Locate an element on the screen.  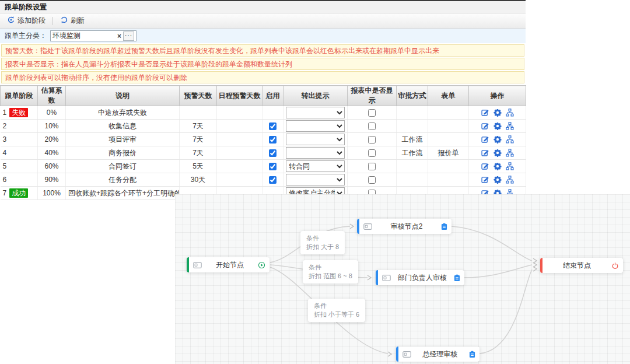
desc-cell: 合同签订 is located at coordinates (123, 167).